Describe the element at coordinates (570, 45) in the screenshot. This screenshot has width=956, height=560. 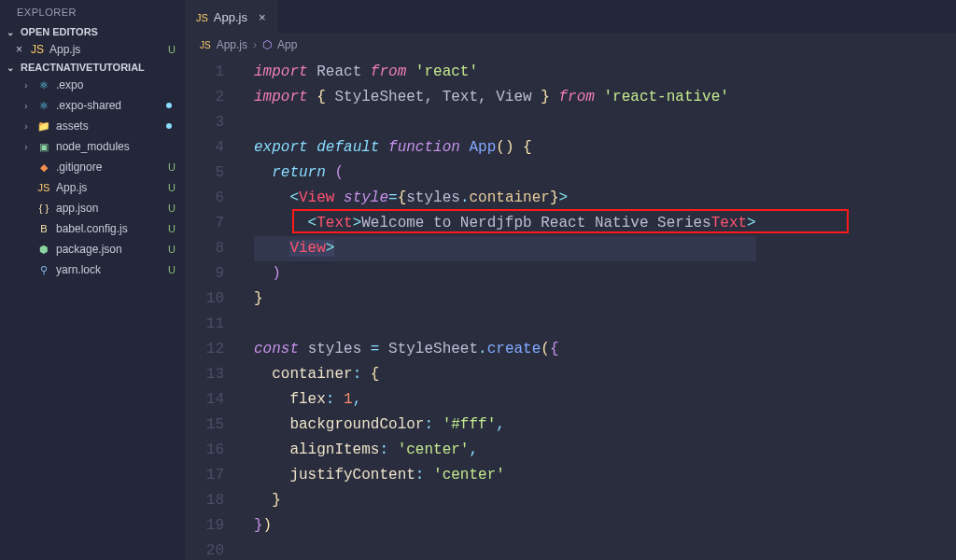
I see `breadcrumb: JS App.js › ⬡ App` at that location.